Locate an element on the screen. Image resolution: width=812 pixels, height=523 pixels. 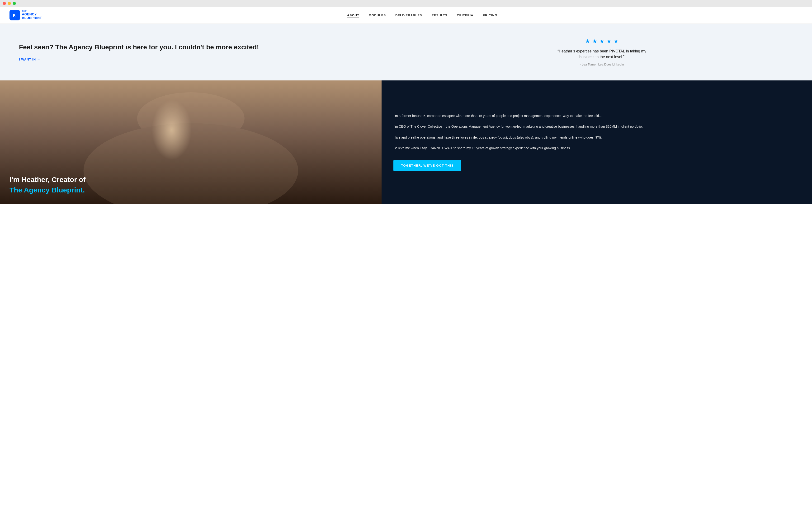
hero-heading: Feel seen? The Agency Blueprint is here … is located at coordinates (210, 47).